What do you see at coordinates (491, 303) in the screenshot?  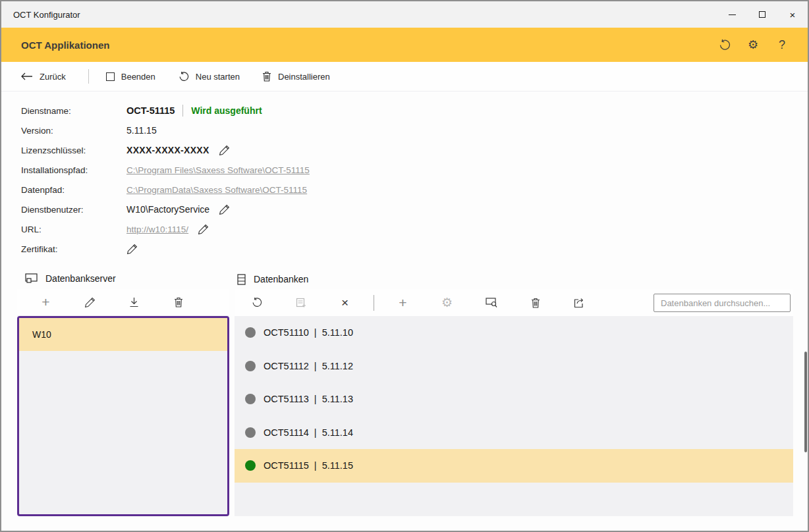 I see `inspect-database-button` at bounding box center [491, 303].